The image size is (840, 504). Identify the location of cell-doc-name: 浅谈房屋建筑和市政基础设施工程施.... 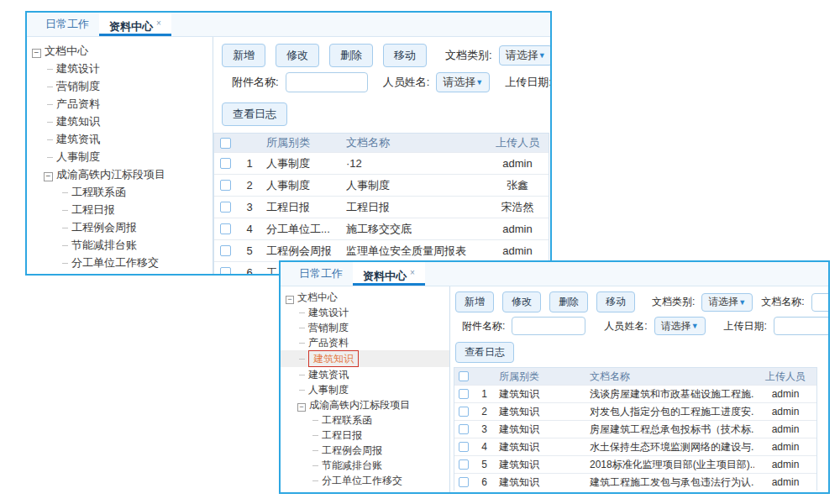
(670, 395).